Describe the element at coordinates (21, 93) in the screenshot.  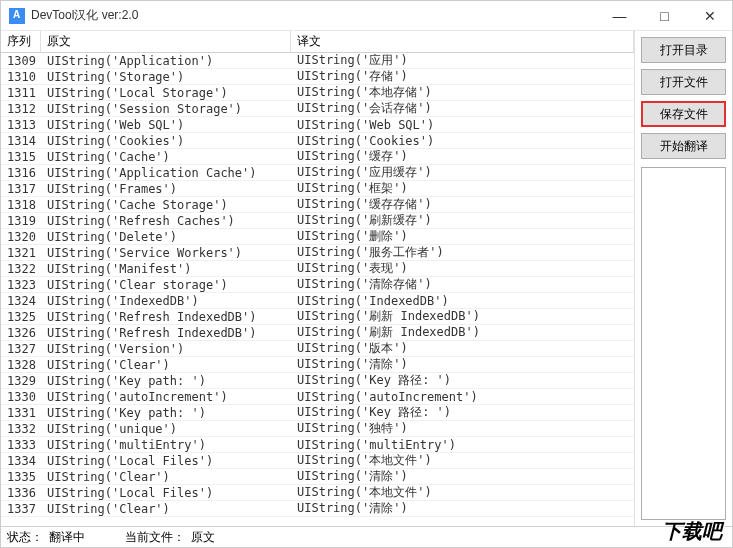
I see `cell-seq: 1311` at that location.